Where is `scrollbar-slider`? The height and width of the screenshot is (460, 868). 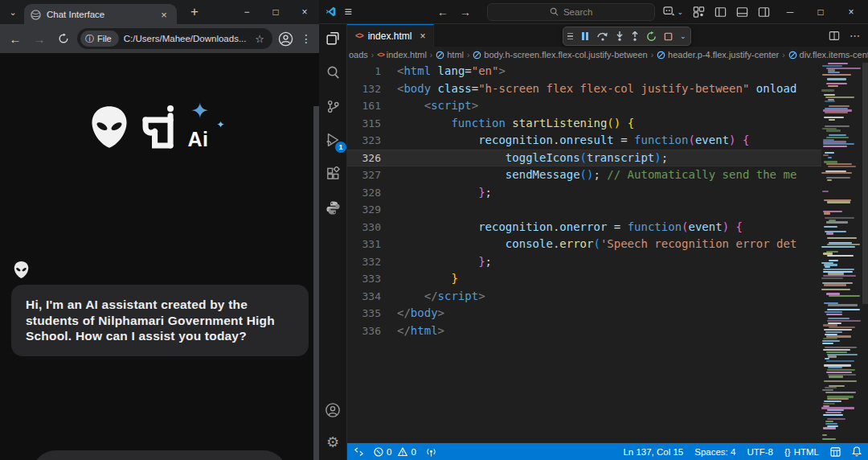
scrollbar-slider is located at coordinates (865, 183).